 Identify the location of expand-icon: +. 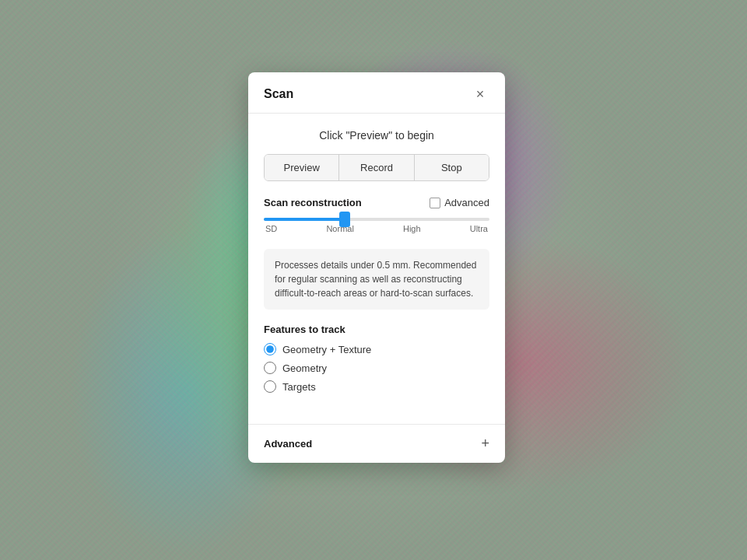
(486, 443).